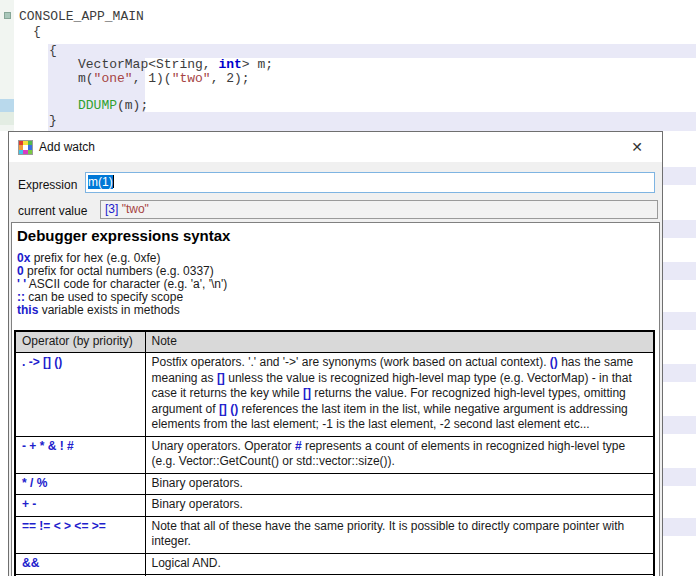  I want to click on code-line: m("one", 1)("two", 2);, so click(164, 79).